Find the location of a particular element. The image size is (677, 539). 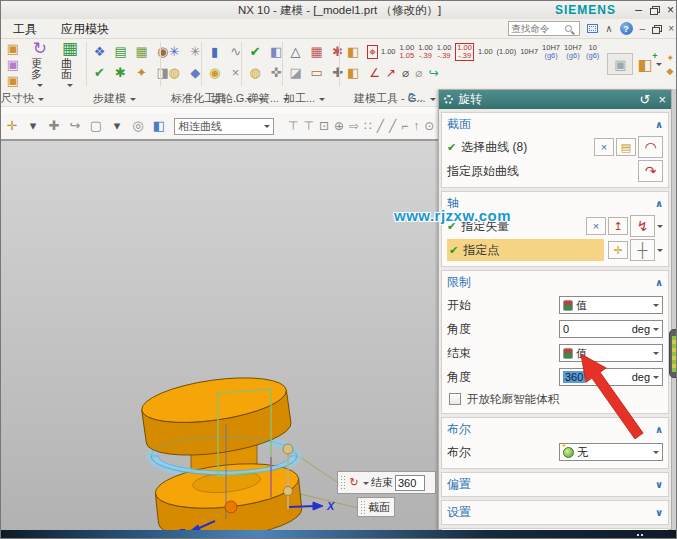

offset-group-header: 偏置∨ is located at coordinates (555, 484).